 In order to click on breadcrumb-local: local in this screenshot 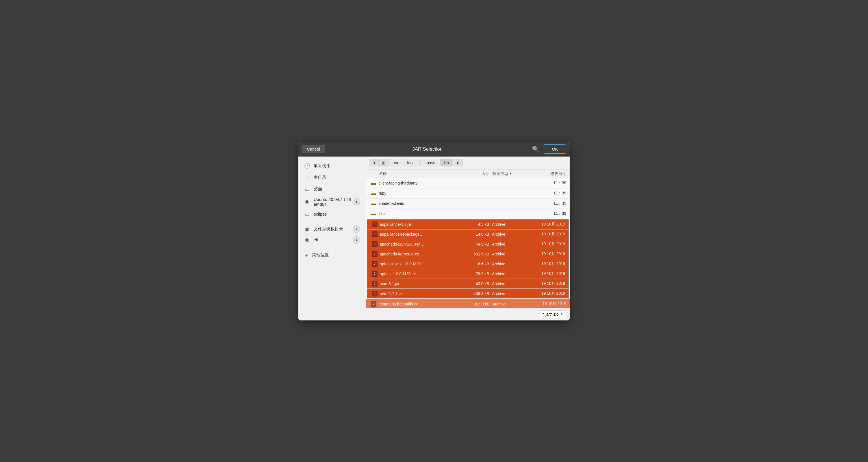, I will do `click(411, 163)`.